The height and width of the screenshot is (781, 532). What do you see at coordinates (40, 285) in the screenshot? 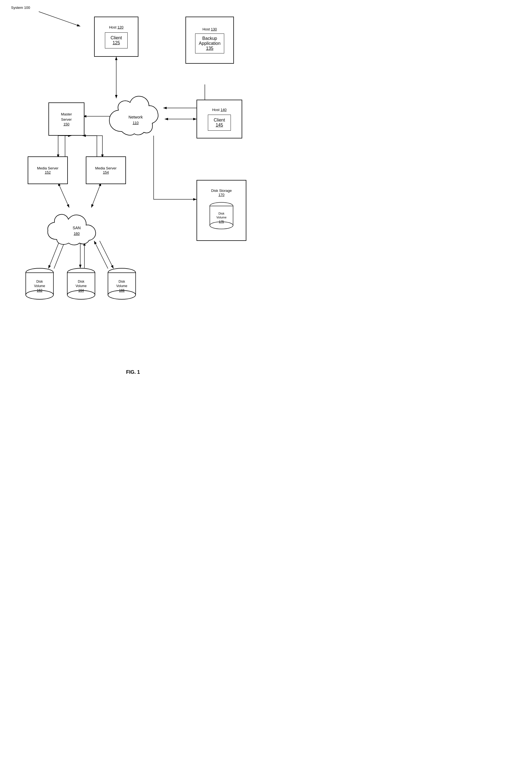
I see `dv162-cylinder: Disk Volume 162` at bounding box center [40, 285].